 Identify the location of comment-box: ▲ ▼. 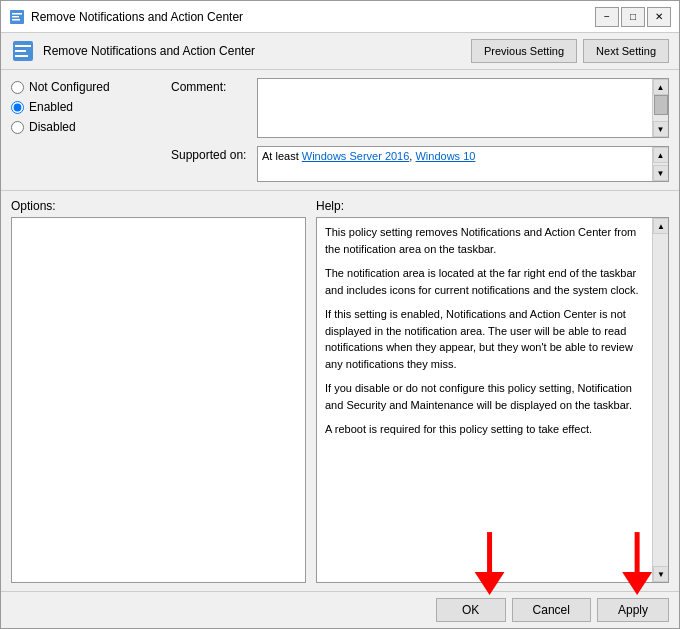
(463, 108).